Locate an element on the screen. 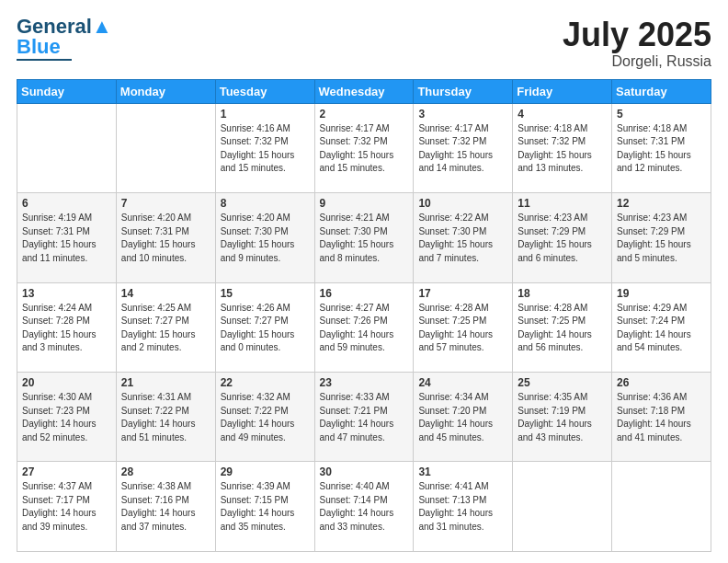 This screenshot has width=728, height=563. day-info: Sunrise: 4:29 AM Sunset: 7:24 PM Dayligh… is located at coordinates (662, 328).